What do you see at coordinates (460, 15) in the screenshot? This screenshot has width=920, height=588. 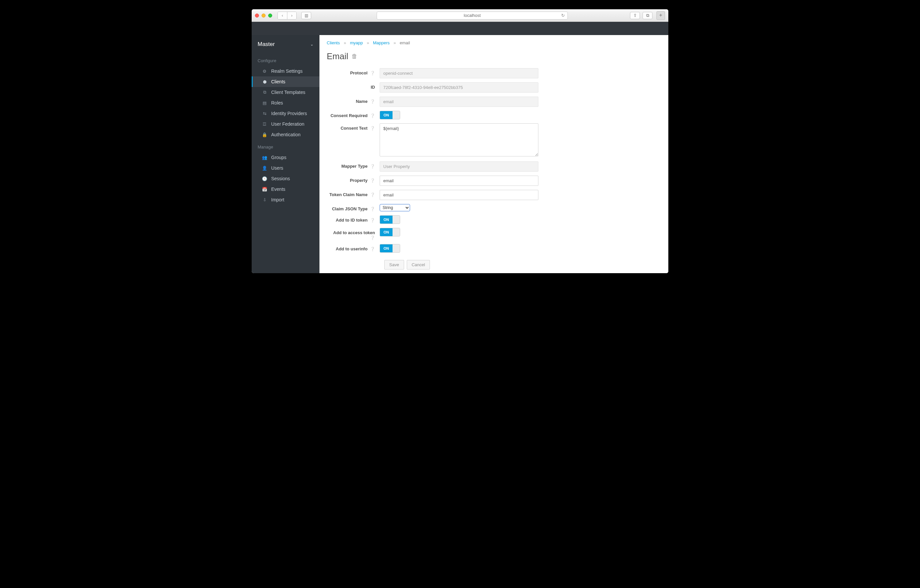 I see `titlebar: ‹ › ▥ localhost ↻ ⇧ ⧉ +` at bounding box center [460, 15].